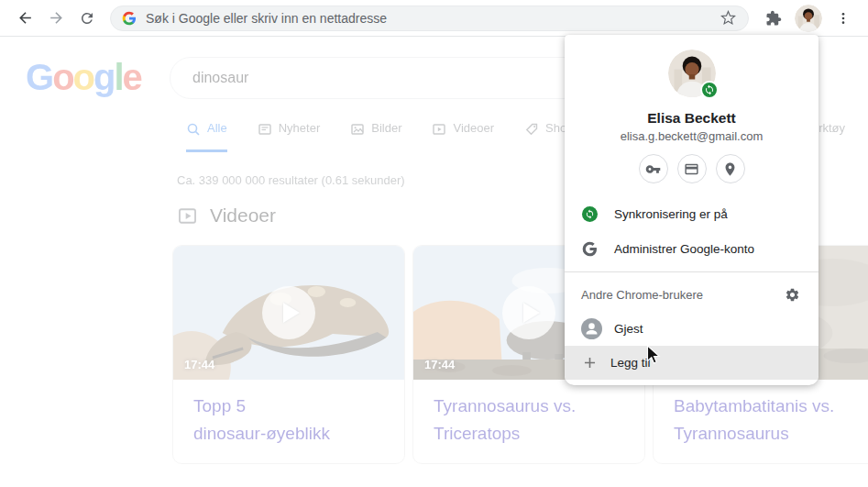  Describe the element at coordinates (463, 137) in the screenshot. I see `tab-videoer: Videoer` at that location.